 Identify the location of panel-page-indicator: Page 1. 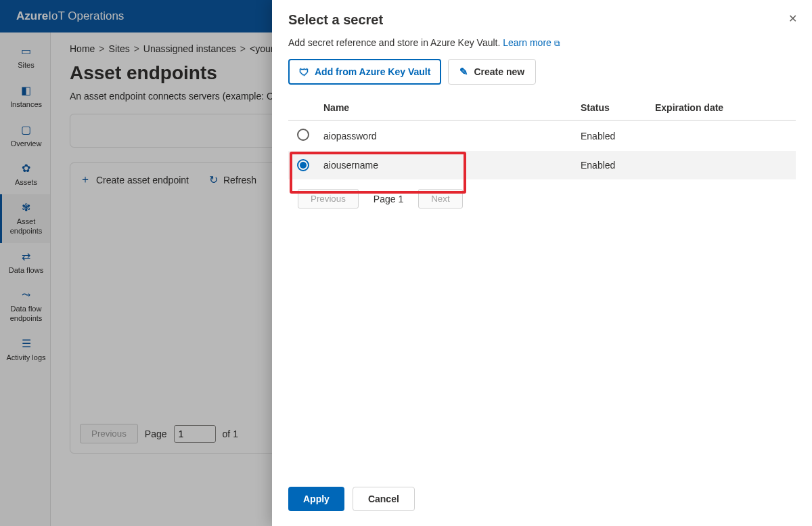
(388, 199).